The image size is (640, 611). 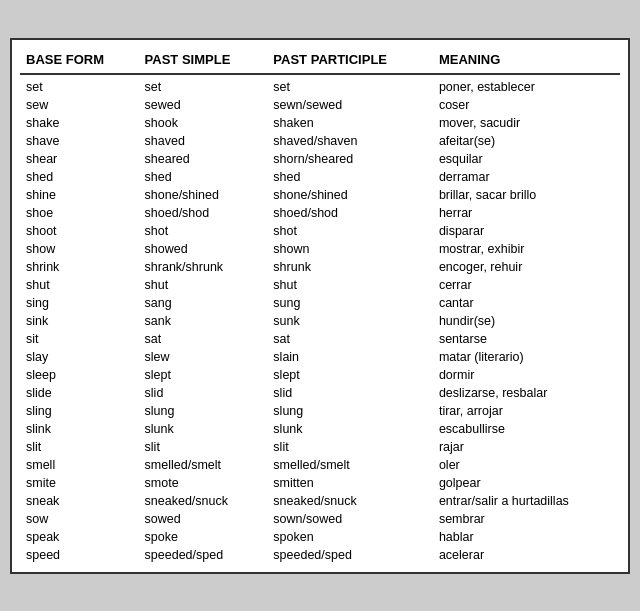 What do you see at coordinates (350, 159) in the screenshot?
I see `table-cell: shorn/sheared` at bounding box center [350, 159].